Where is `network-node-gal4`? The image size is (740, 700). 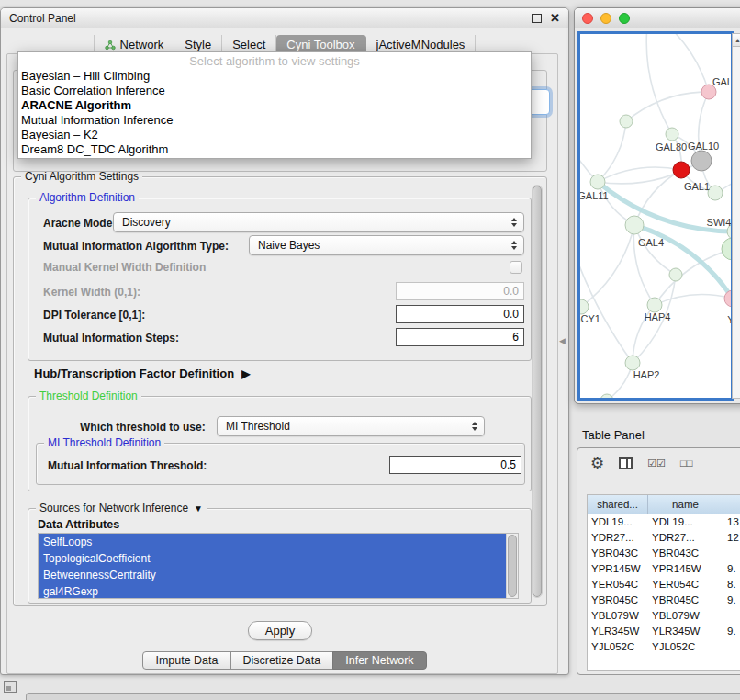
network-node-gal4 is located at coordinates (634, 225).